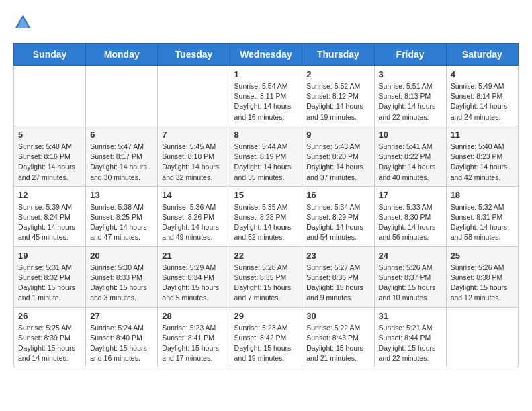 The width and height of the screenshot is (532, 411). What do you see at coordinates (410, 277) in the screenshot?
I see `calendar-cell: 24Sunrise: 5:26 AM Sunset: 8:37 PM Dayli…` at bounding box center [410, 277].